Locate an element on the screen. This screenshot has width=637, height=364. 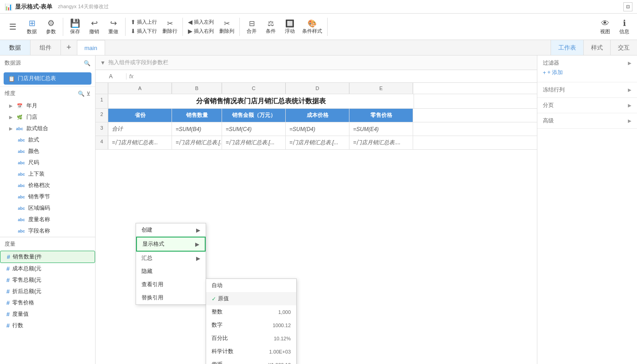
dim-item-year-month: ▶ 📅 年月 is located at coordinates (47, 106).